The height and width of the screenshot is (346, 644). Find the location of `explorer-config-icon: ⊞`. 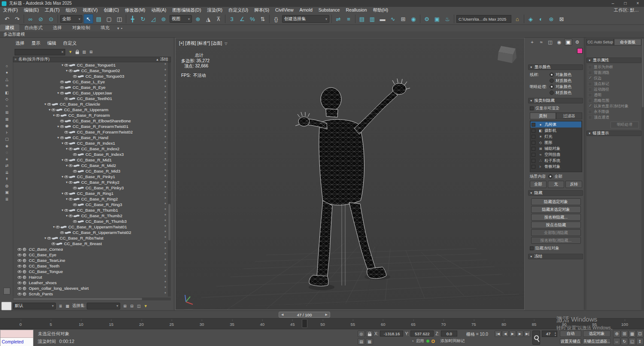

explorer-config-icon: ⊞ is located at coordinates (91, 52).